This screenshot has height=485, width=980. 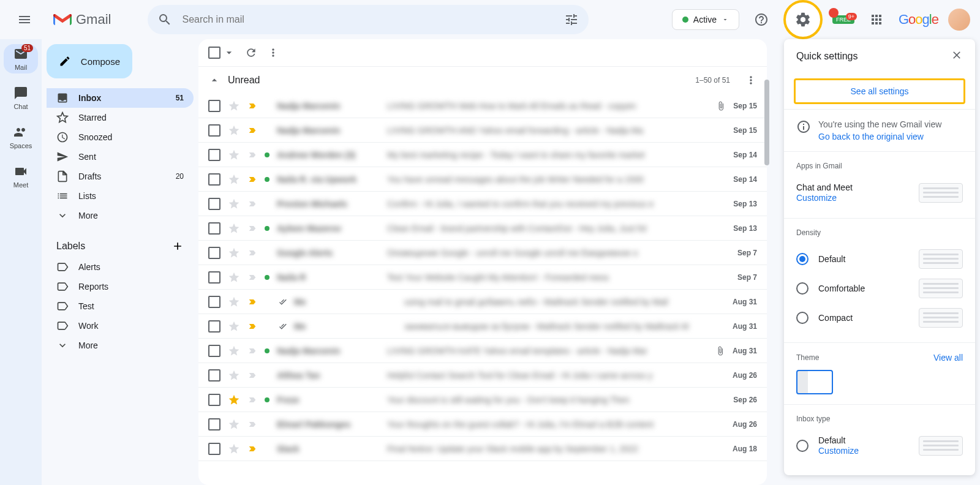 I want to click on label-work: Work, so click(x=120, y=326).